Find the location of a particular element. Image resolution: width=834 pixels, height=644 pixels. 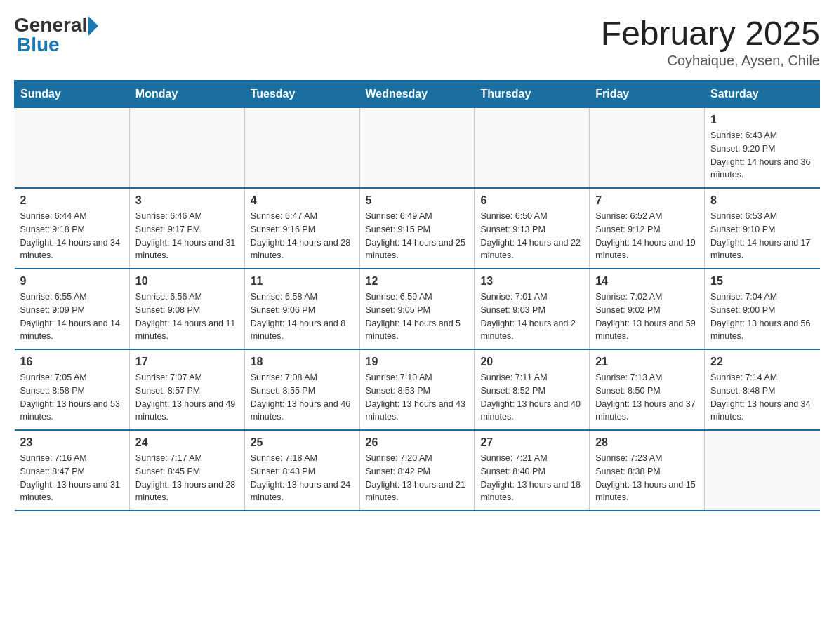

calendar-cell: 9Sunrise: 6:55 AMSunset: 9:09 PMDaylight… is located at coordinates (72, 309).